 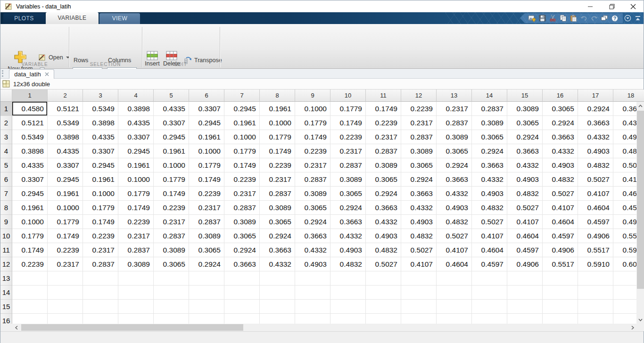 What do you see at coordinates (625, 264) in the screenshot?
I see `table-cell: 0.6000` at bounding box center [625, 264].